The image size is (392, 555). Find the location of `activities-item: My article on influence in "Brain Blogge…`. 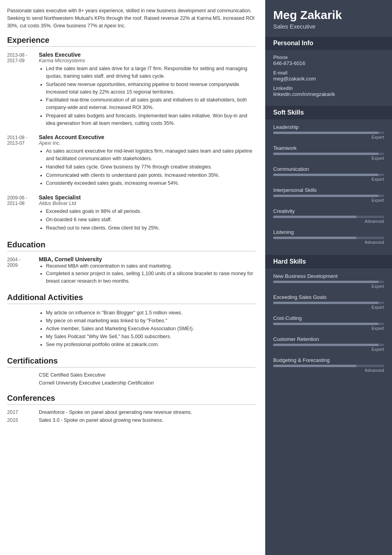

activities-item: My article on influence in "Brain Blogge… is located at coordinates (131, 329).